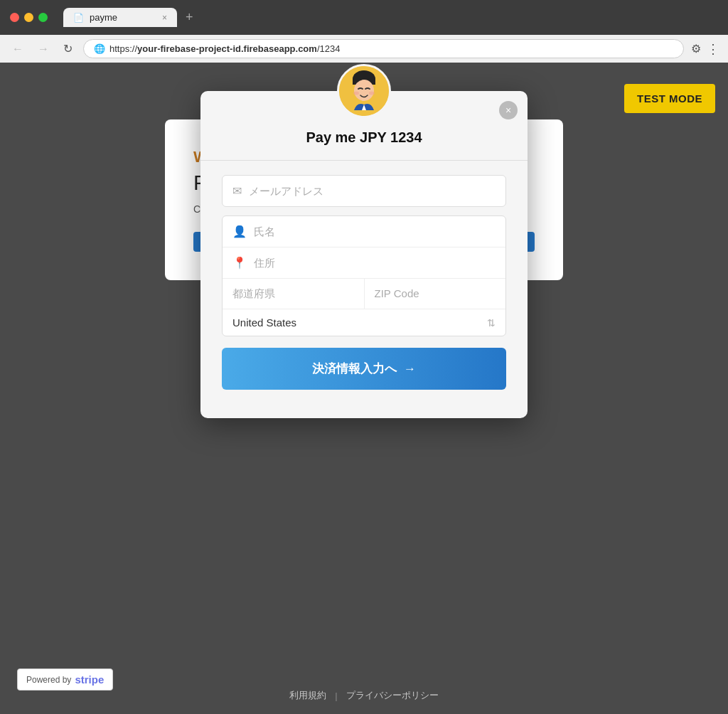 This screenshot has height=714, width=728. Describe the element at coordinates (28, 17) in the screenshot. I see `minimize-window-button` at that location.